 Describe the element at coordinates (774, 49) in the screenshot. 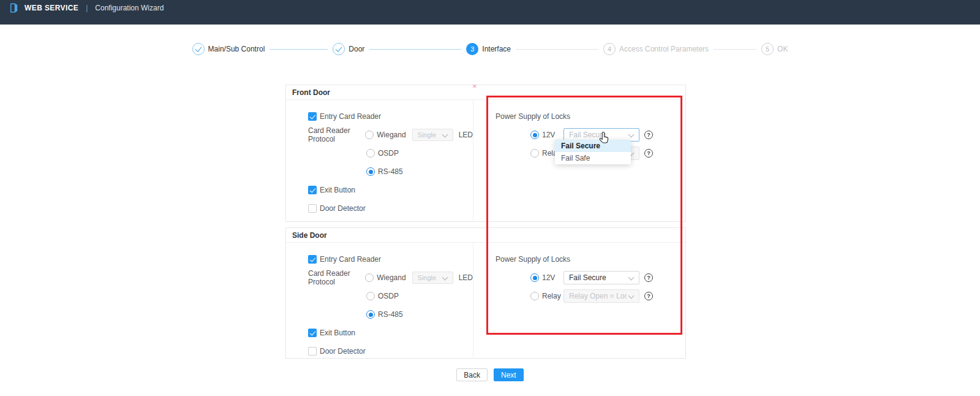

I see `step-ok: 5 OK` at that location.